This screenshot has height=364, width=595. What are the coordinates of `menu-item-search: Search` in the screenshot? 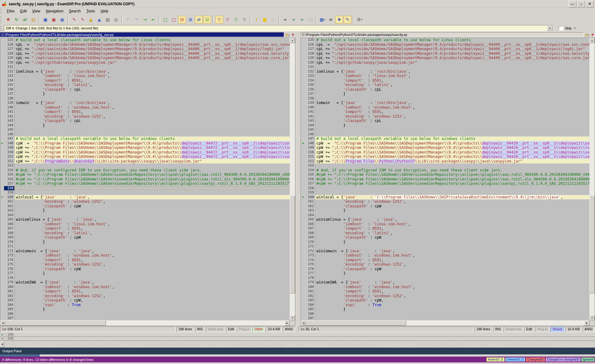 It's located at (75, 11).